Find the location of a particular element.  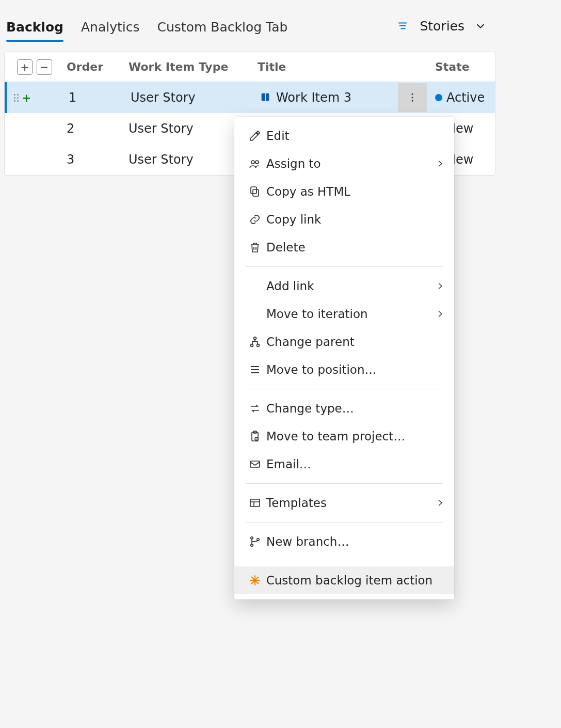

menu-item-label: Edit is located at coordinates (349, 136).